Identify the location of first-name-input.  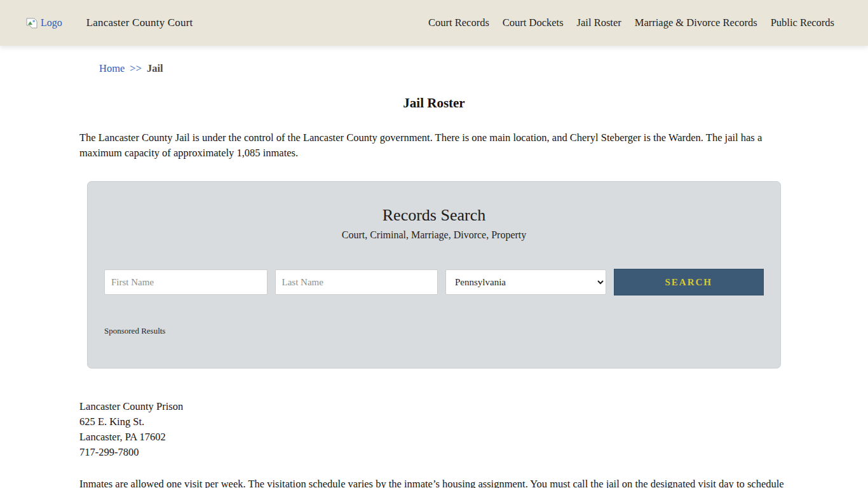
(186, 282).